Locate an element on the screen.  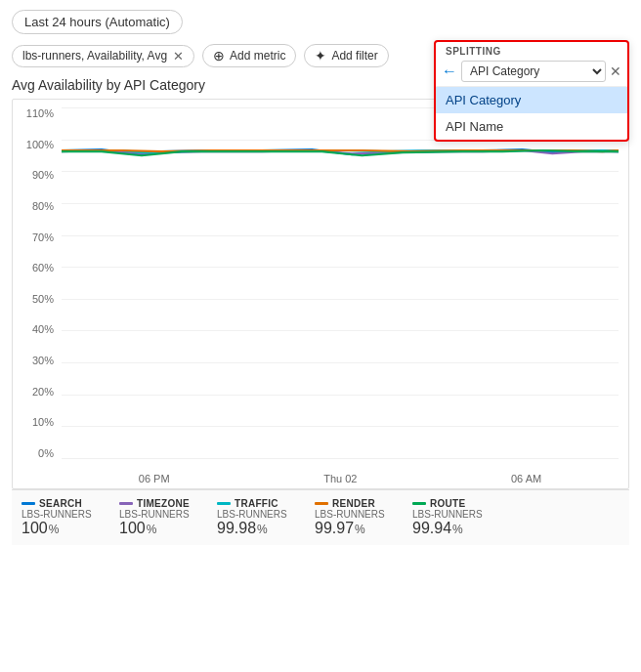
add-metric-button: ⊕ Add metric is located at coordinates (249, 56).